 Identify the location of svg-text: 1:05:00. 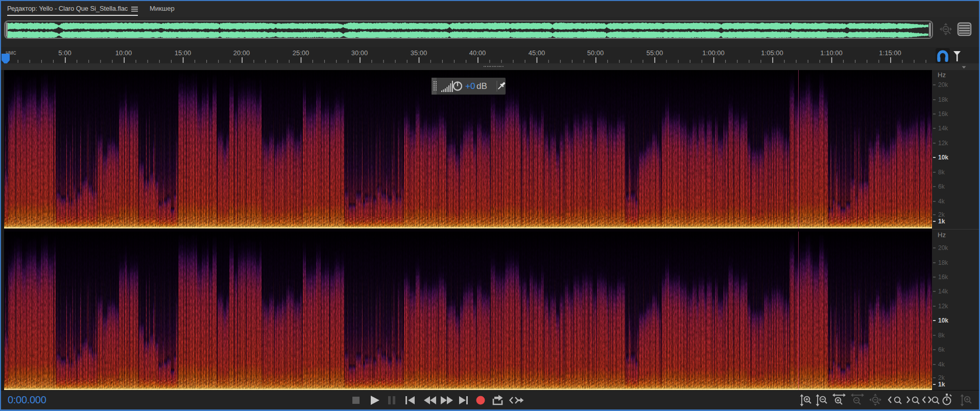
(772, 53).